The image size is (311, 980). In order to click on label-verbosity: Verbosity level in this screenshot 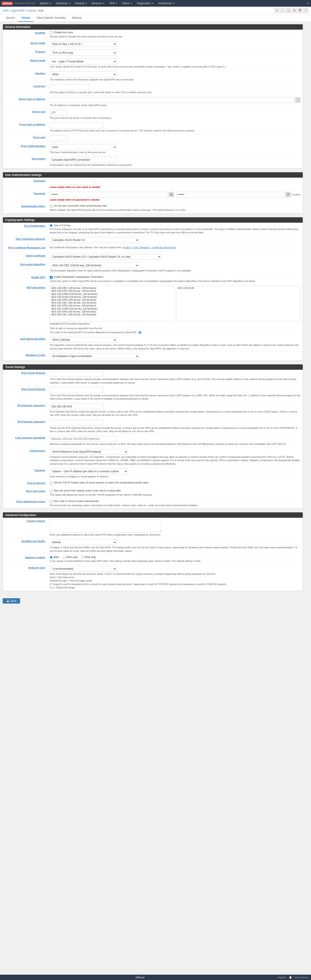, I will do `click(25, 578)`.